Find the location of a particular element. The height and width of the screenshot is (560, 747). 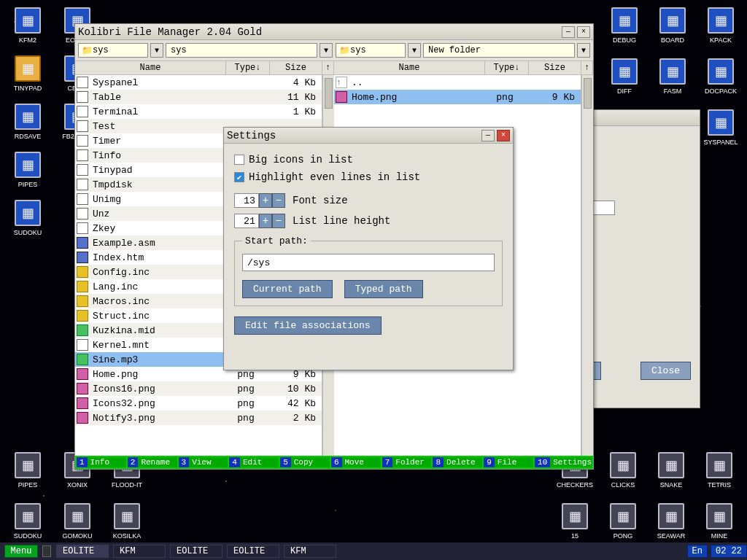

font-size-inc: + is located at coordinates (266, 201).